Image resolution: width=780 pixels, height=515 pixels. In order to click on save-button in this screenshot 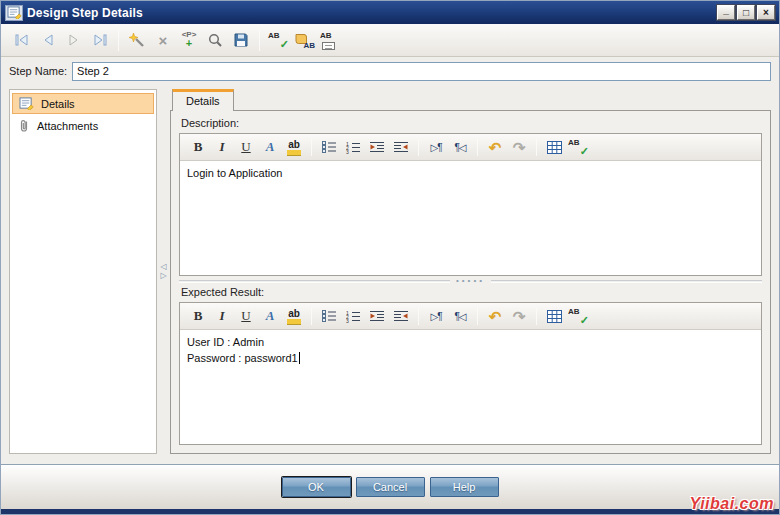, I will do `click(241, 40)`.